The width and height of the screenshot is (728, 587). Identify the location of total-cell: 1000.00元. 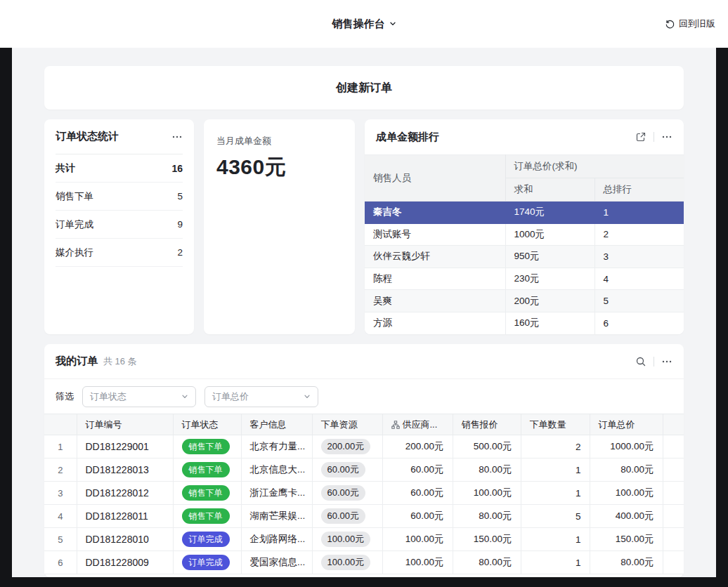
(626, 447).